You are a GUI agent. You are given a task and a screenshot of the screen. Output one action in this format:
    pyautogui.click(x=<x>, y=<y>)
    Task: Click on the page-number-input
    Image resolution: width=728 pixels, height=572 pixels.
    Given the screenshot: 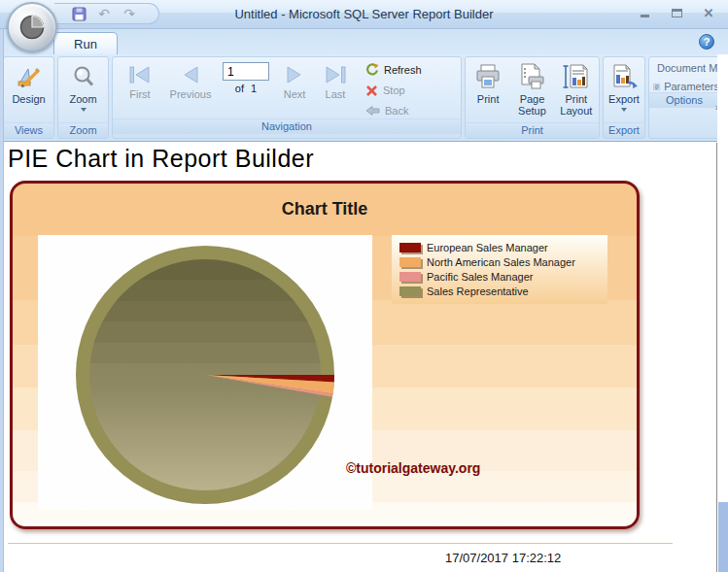 What is the action you would take?
    pyautogui.click(x=246, y=72)
    